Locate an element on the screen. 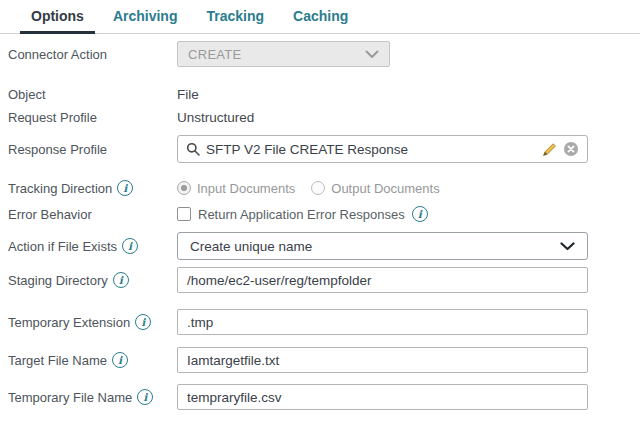 This screenshot has height=442, width=640. radio-input-documents-label: Input Documents is located at coordinates (246, 188).